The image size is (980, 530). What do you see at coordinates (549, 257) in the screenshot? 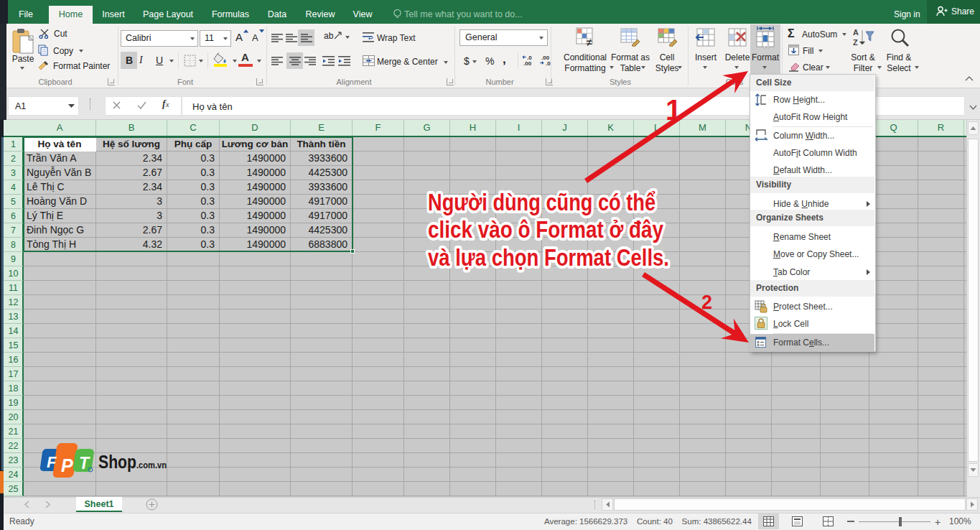
I see `svg-text: và lựa chọn Format Cells.` at bounding box center [549, 257].